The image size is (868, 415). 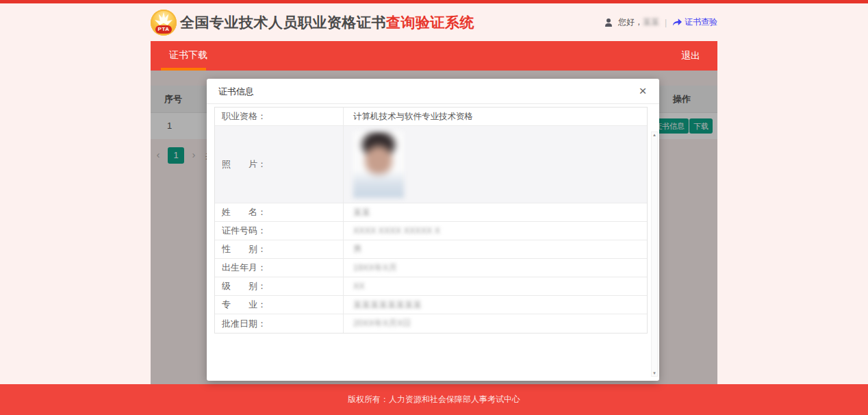 I want to click on page-title-accent: 查询验证系统, so click(x=430, y=22).